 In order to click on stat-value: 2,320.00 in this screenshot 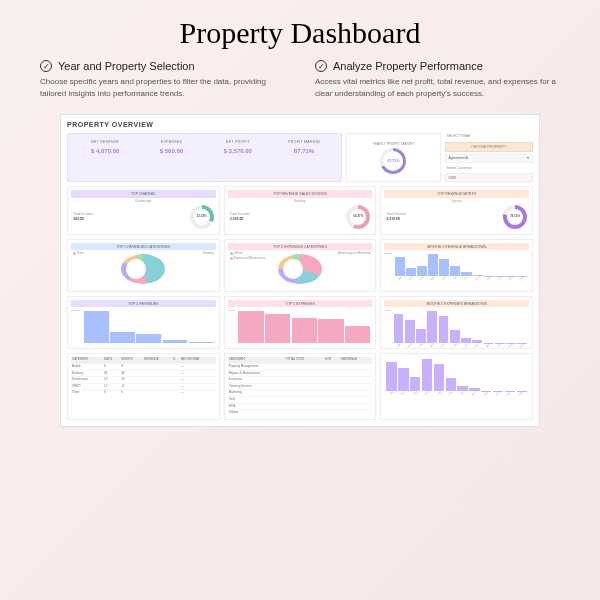, I will do `click(287, 219)`.